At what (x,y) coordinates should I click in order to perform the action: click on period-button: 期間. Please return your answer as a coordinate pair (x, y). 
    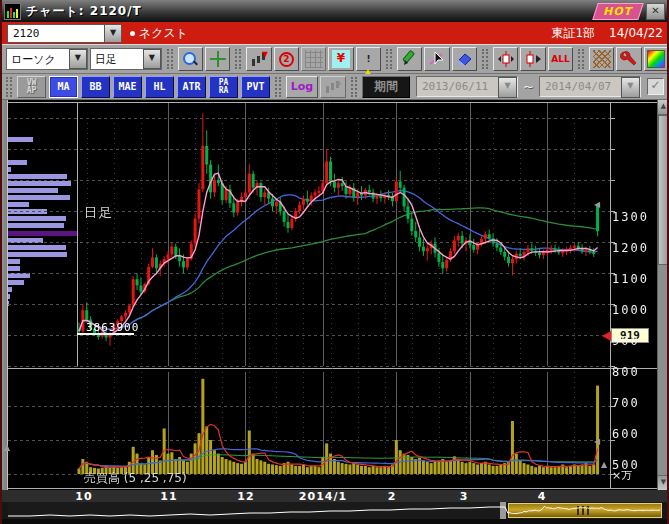
    Looking at the image, I should click on (386, 87).